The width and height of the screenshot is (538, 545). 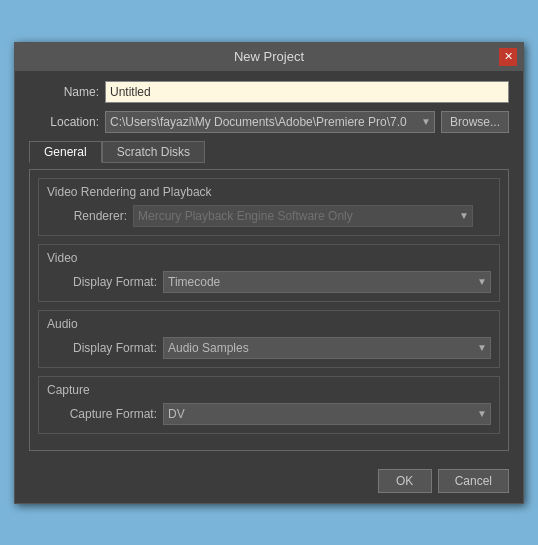 I want to click on audio-display-format-select: Audio Samples Milliseconds, so click(x=327, y=348).